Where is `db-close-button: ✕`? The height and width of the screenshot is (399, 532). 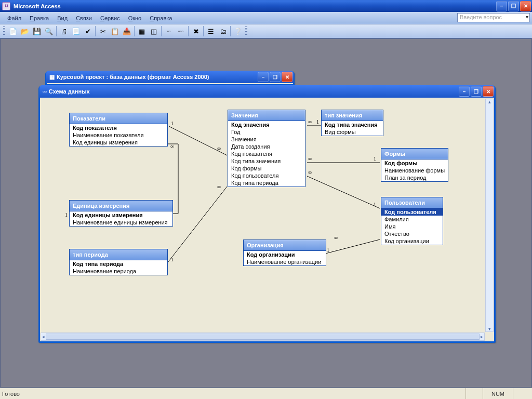 db-close-button: ✕ is located at coordinates (287, 77).